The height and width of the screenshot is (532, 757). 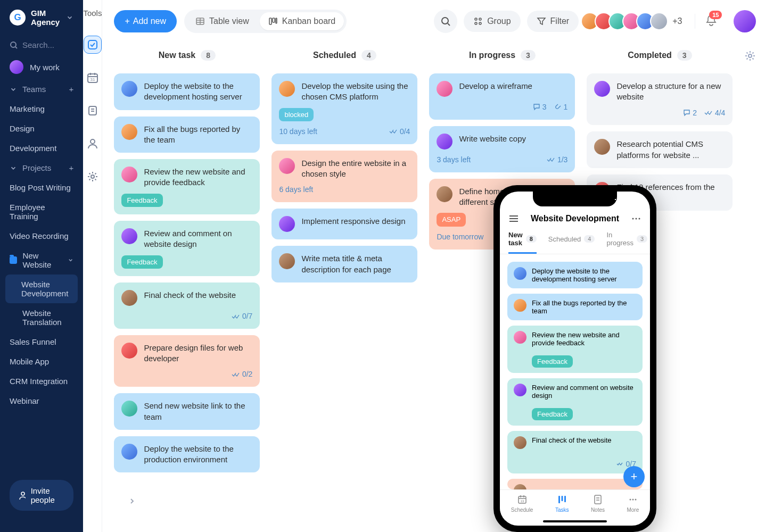 What do you see at coordinates (575, 484) in the screenshot?
I see `phone-task-card` at bounding box center [575, 484].